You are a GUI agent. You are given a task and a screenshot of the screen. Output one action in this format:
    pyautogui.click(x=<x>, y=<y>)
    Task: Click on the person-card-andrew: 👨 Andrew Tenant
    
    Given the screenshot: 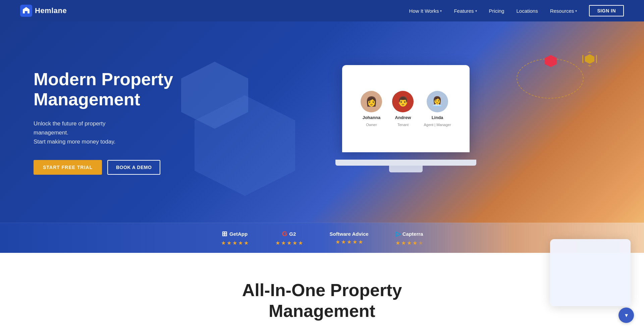 What is the action you would take?
    pyautogui.click(x=403, y=109)
    